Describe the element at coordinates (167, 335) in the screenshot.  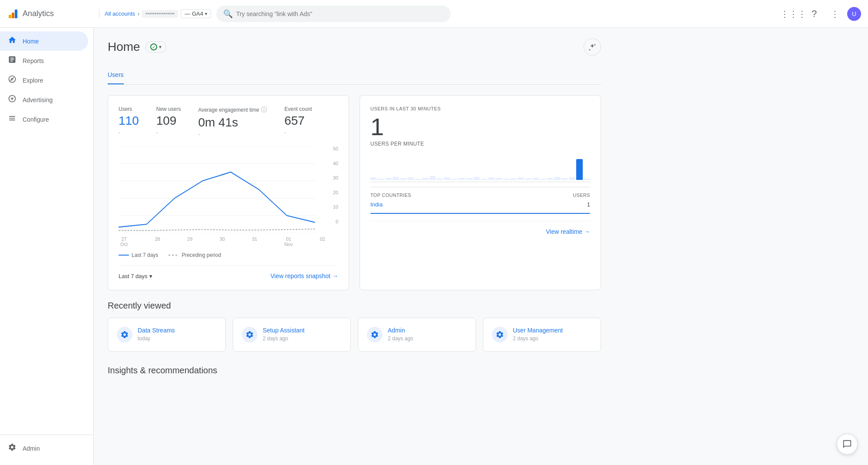
I see `recent-card-data-streams: Data Streams today` at that location.